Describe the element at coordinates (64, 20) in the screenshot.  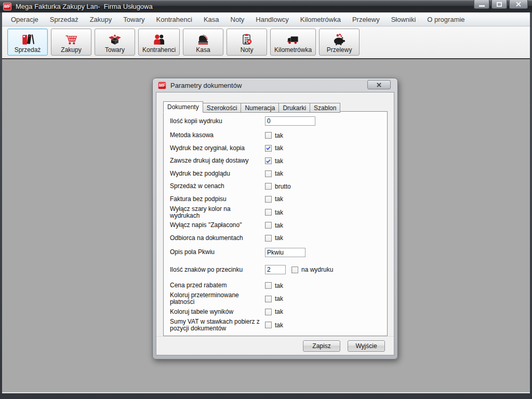
I see `menu-item-sprzedaż: Sprzedaż` at that location.